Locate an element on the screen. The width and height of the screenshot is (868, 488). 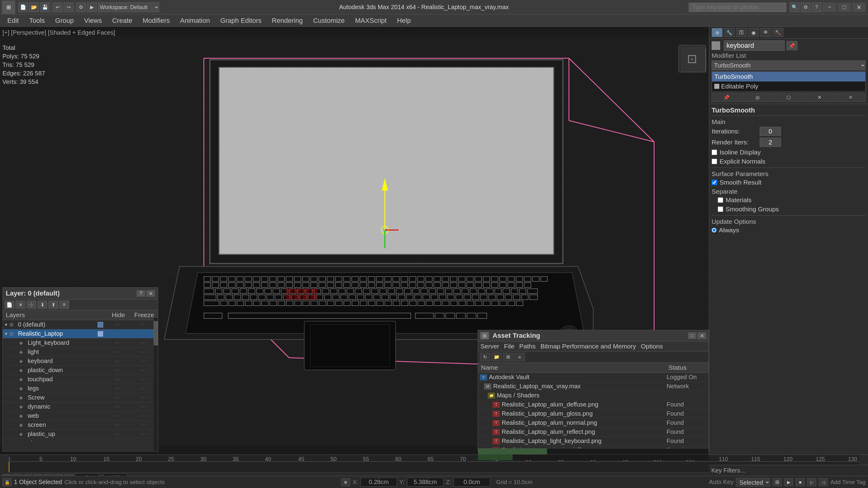
layer-item-touchpad: ◈ touchpad ··· ··· is located at coordinates (80, 379).